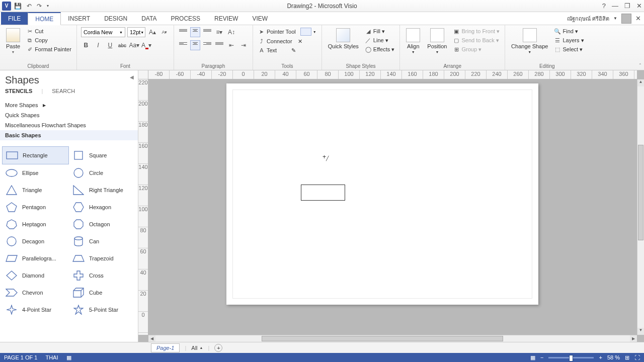 The image size is (644, 362). What do you see at coordinates (604, 6) in the screenshot?
I see `help-icon: ?` at bounding box center [604, 6].